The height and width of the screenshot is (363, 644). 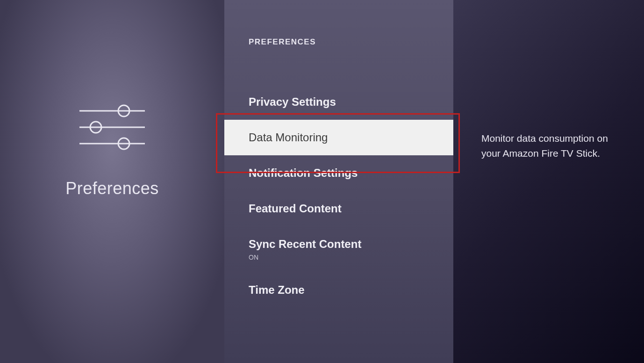 What do you see at coordinates (339, 42) in the screenshot?
I see `section-header: PREFERENCES` at bounding box center [339, 42].